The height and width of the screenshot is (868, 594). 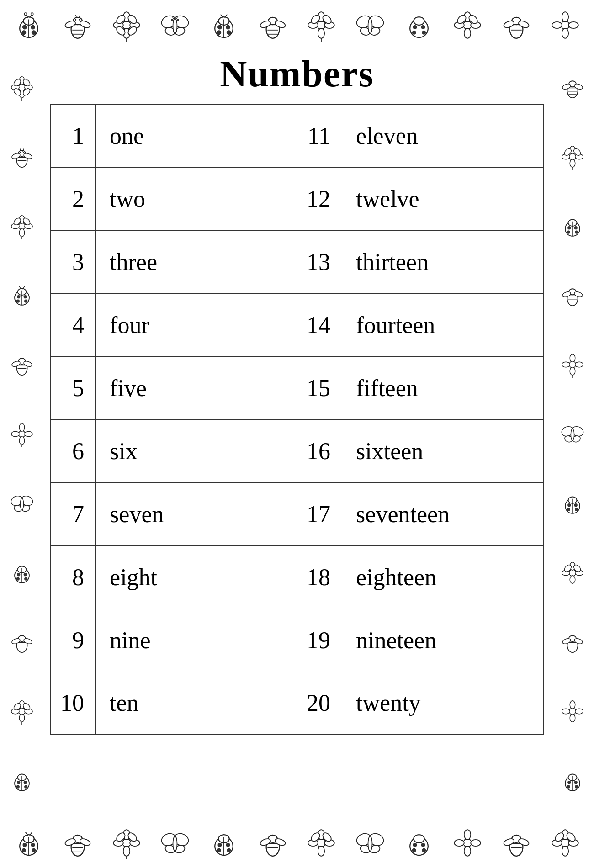 What do you see at coordinates (175, 843) in the screenshot?
I see `bot-butterfly1` at bounding box center [175, 843].